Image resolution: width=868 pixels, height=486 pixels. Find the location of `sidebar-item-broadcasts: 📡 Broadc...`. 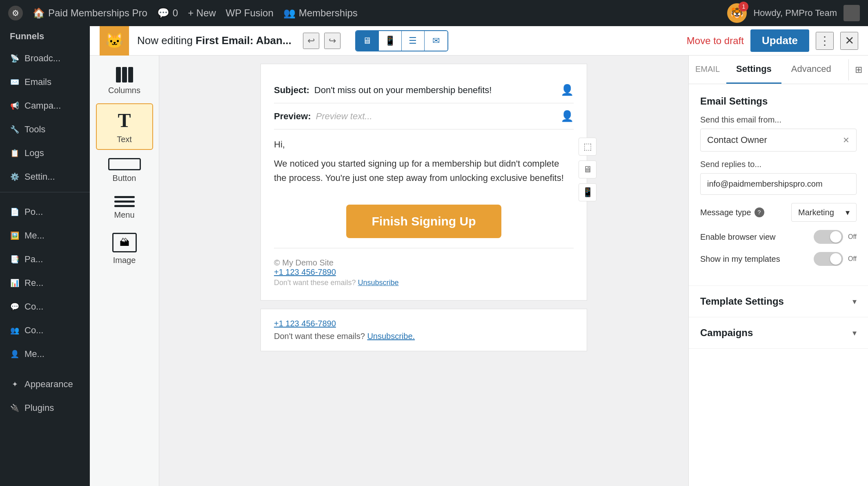

sidebar-item-broadcasts: 📡 Broadc... is located at coordinates (45, 58).